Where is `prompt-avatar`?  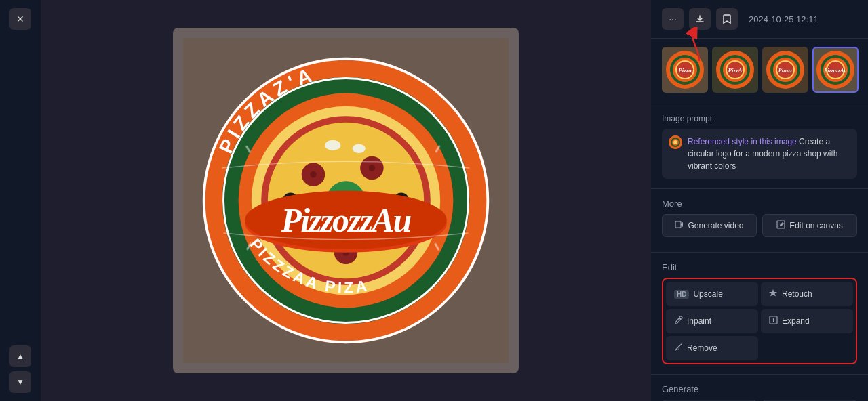
prompt-avatar is located at coordinates (675, 142).